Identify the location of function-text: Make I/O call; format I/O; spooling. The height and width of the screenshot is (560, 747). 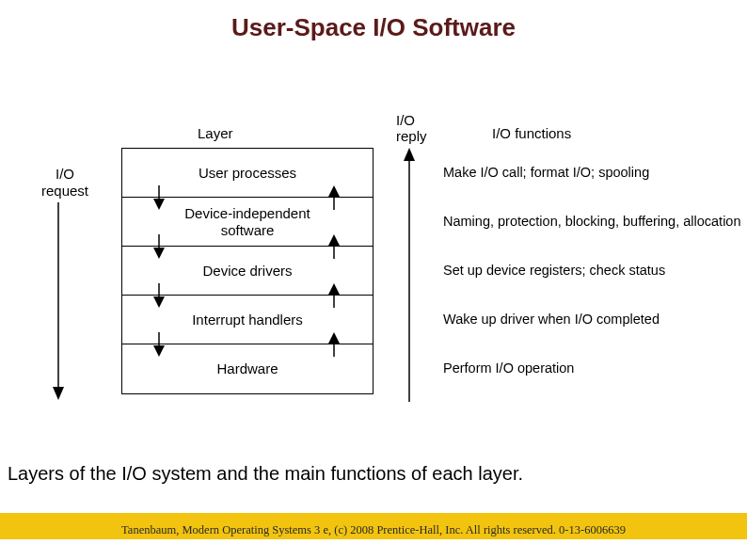
(594, 172).